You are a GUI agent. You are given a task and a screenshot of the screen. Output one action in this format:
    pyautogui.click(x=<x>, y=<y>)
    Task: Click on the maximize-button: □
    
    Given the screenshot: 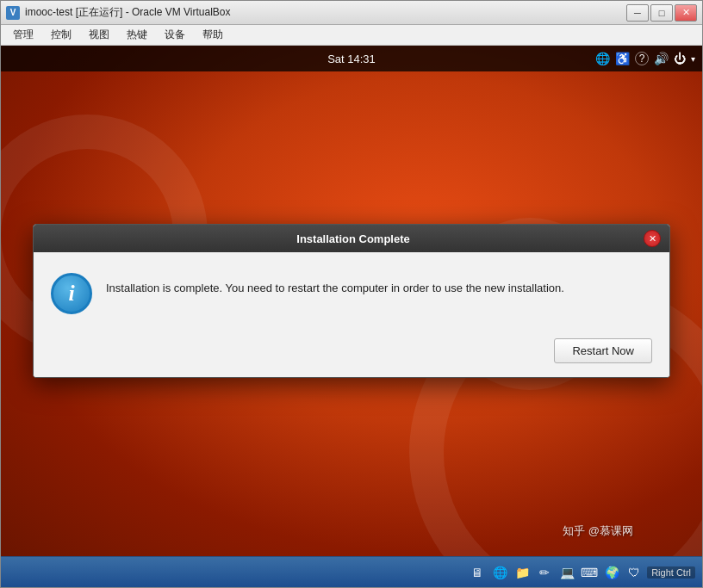 What is the action you would take?
    pyautogui.click(x=662, y=13)
    